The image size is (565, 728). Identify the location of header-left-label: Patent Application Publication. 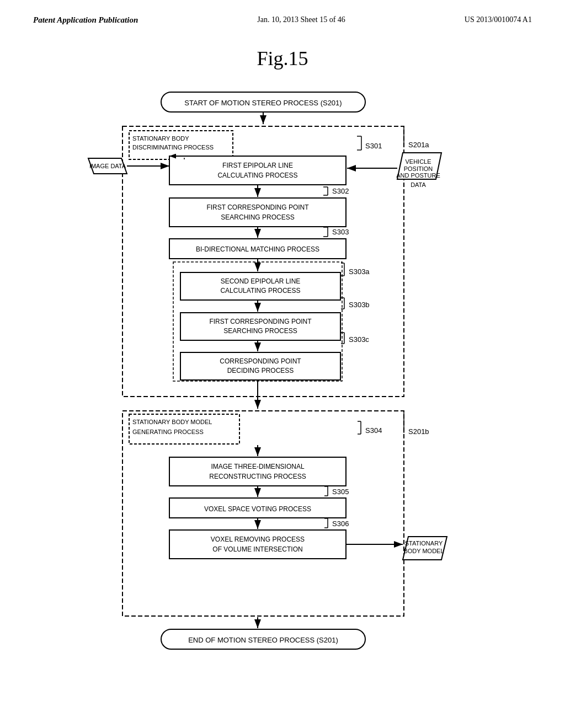
(86, 20).